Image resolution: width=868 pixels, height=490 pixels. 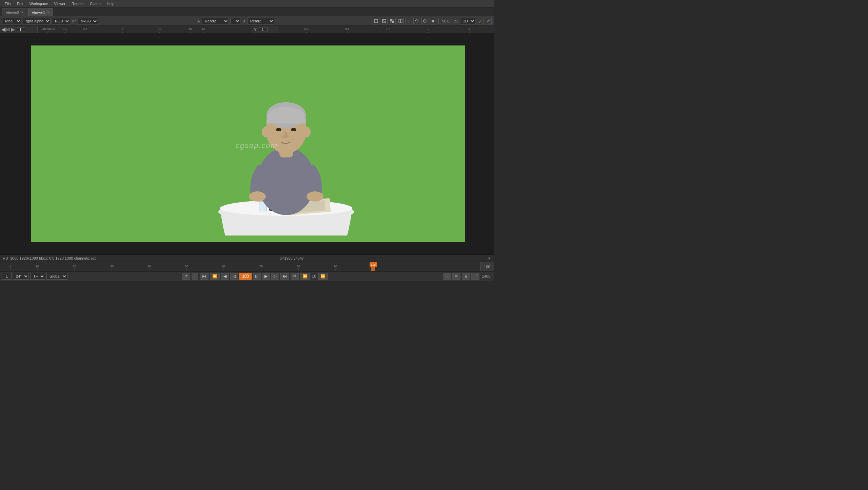 I want to click on ruler-timeline: 0.01:58:29 0.1 0.3 3 10 30 64, so click(x=145, y=29).